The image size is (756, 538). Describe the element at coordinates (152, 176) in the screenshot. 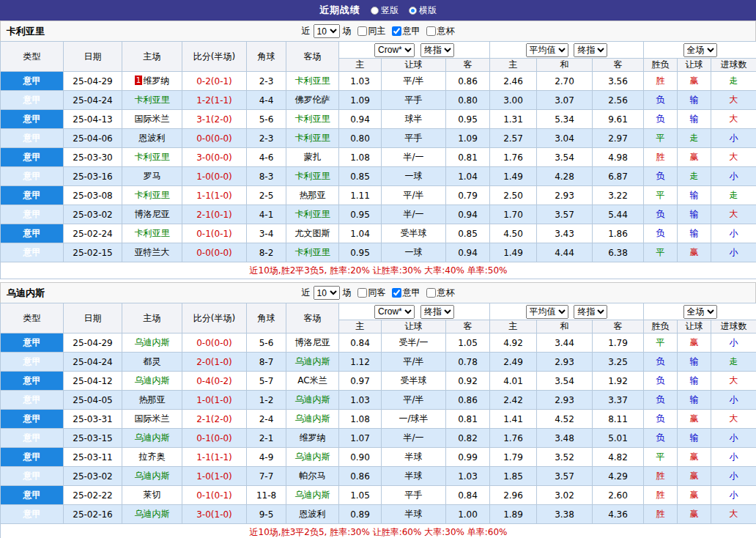

I see `home-team-link: 罗马` at that location.